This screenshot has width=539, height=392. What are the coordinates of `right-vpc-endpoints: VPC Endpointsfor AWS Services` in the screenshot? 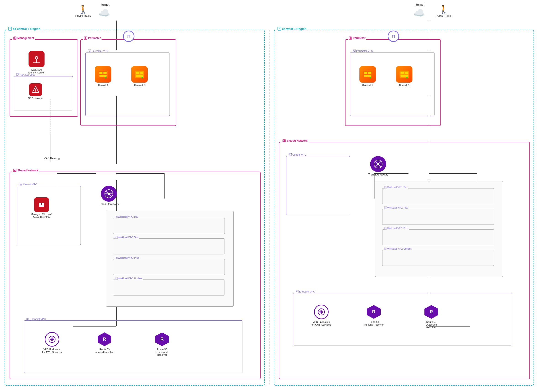 It's located at (321, 315).